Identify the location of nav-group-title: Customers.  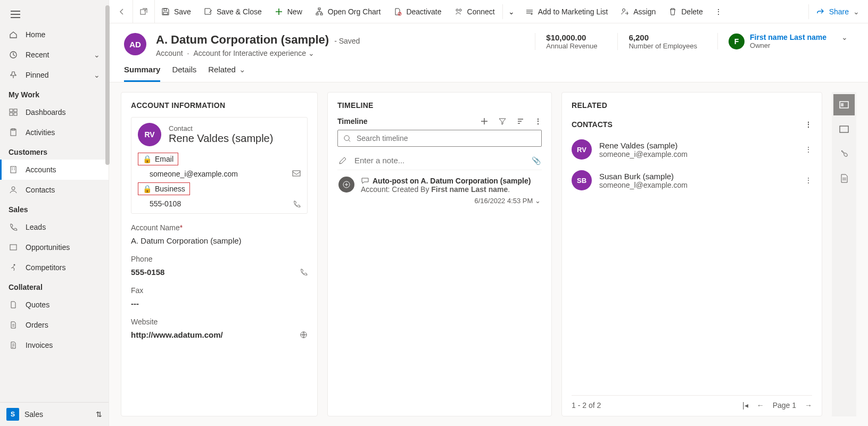
(54, 151).